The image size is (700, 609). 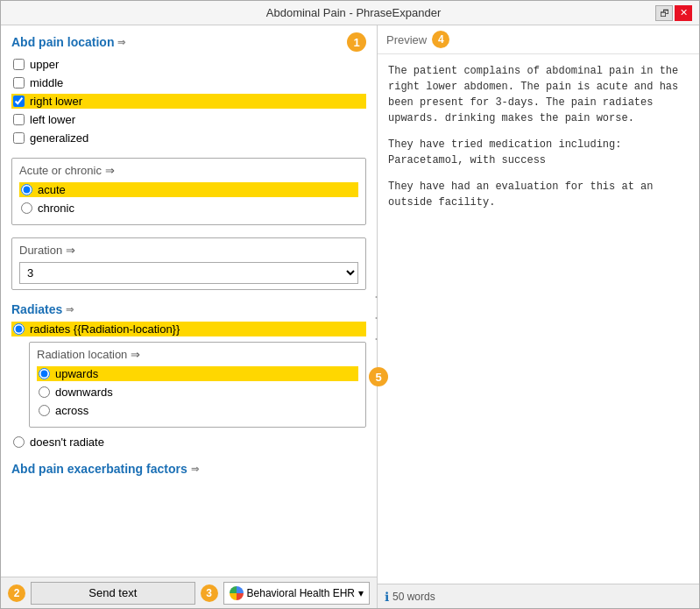 I want to click on exacerbating-title: Abd pain exacerbating factors ⇒, so click(x=189, y=469).